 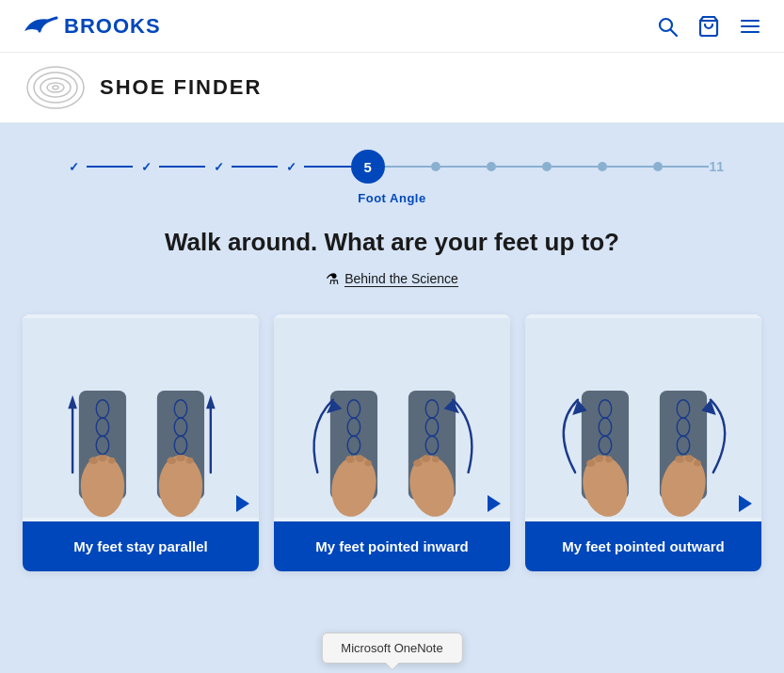 I want to click on shoe-finder-banner: SHOE FINDER, so click(x=392, y=88).